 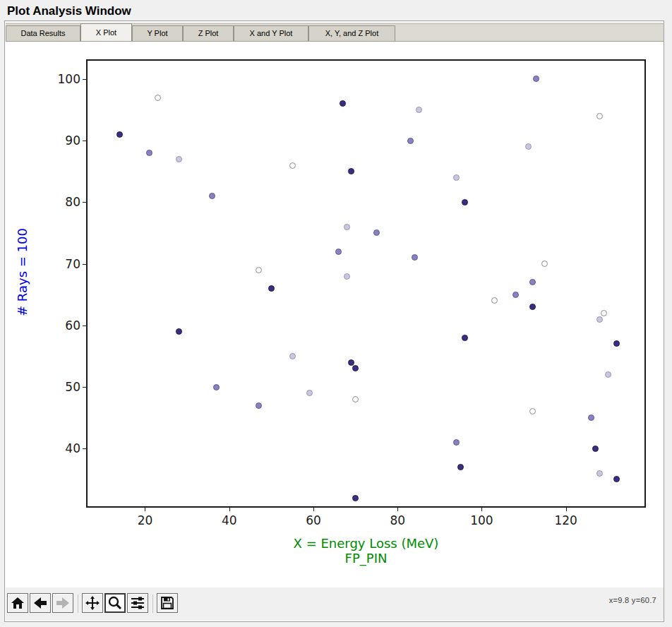 What do you see at coordinates (40, 603) in the screenshot?
I see `back-arrow-icon` at bounding box center [40, 603].